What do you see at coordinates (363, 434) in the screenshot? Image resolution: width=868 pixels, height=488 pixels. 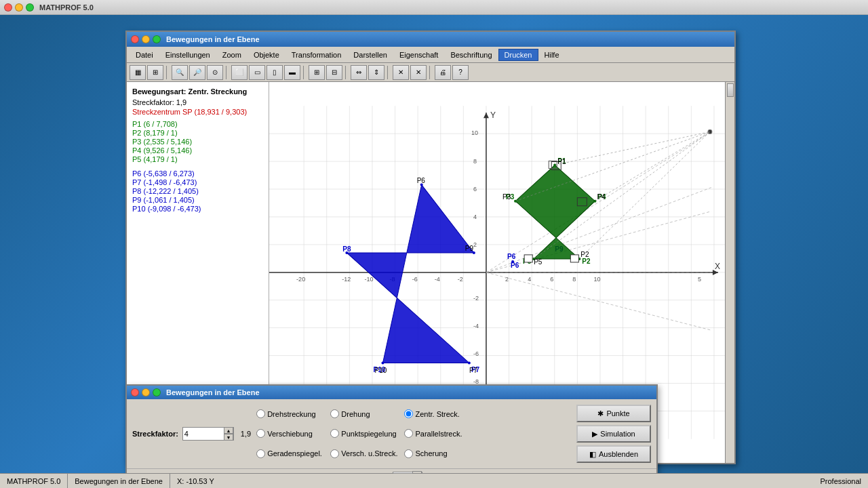 I see `radio-punktspiegelung: Punktspiegelung` at bounding box center [363, 434].